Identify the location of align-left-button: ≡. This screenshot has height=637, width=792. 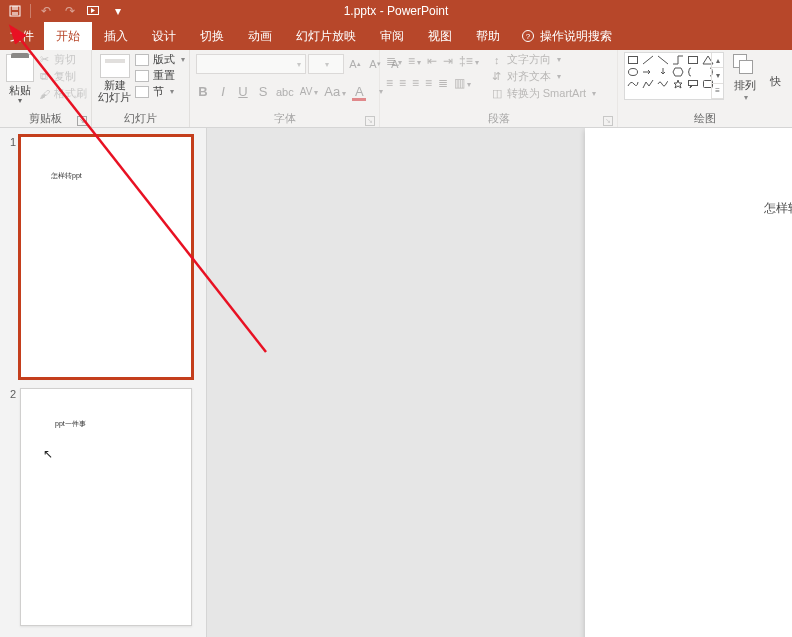
(390, 83).